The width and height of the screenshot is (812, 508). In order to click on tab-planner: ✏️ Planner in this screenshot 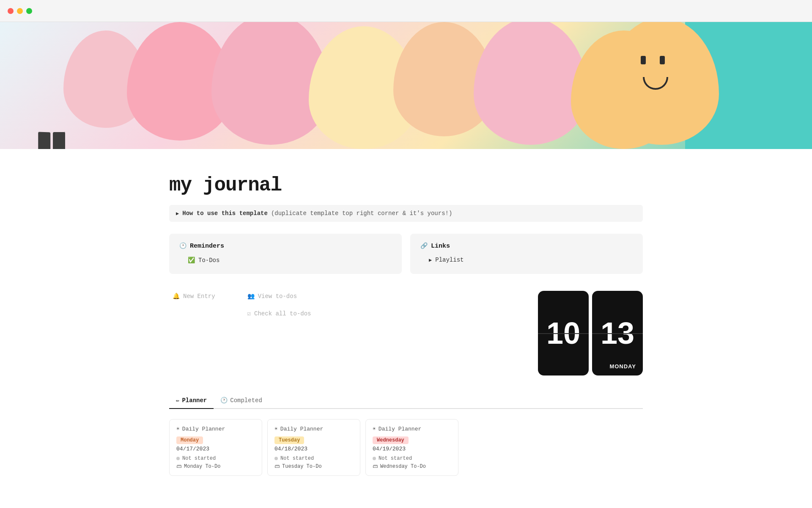, I will do `click(191, 400)`.